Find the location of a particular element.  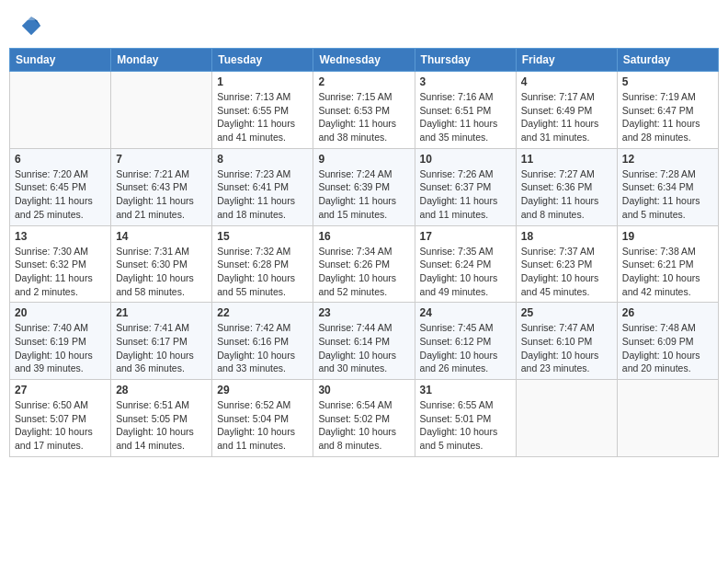

day-info: Sunrise: 6:55 AM Sunset: 5:01 PM Dayligh… is located at coordinates (465, 425).